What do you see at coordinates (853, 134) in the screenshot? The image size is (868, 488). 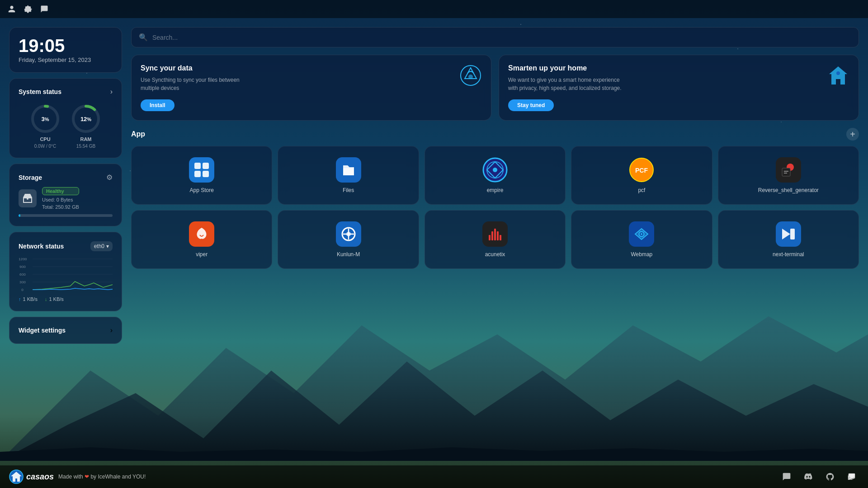 I see `add-app-button: +` at bounding box center [853, 134].